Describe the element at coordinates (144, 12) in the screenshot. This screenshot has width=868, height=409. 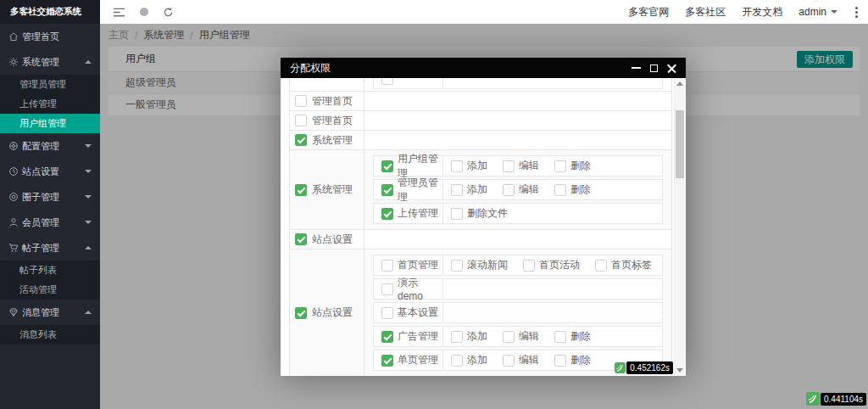
I see `status-dot-icon` at that location.